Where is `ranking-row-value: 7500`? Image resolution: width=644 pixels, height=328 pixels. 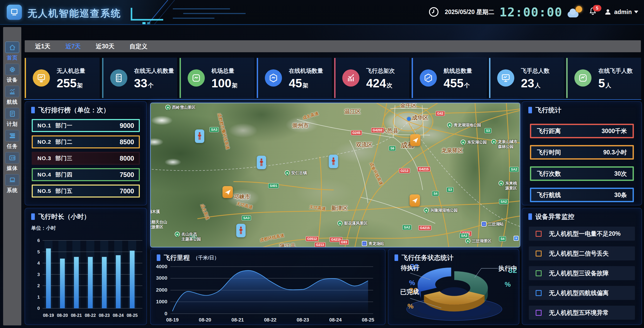
ranking-row-value: 7500 is located at coordinates (127, 175).